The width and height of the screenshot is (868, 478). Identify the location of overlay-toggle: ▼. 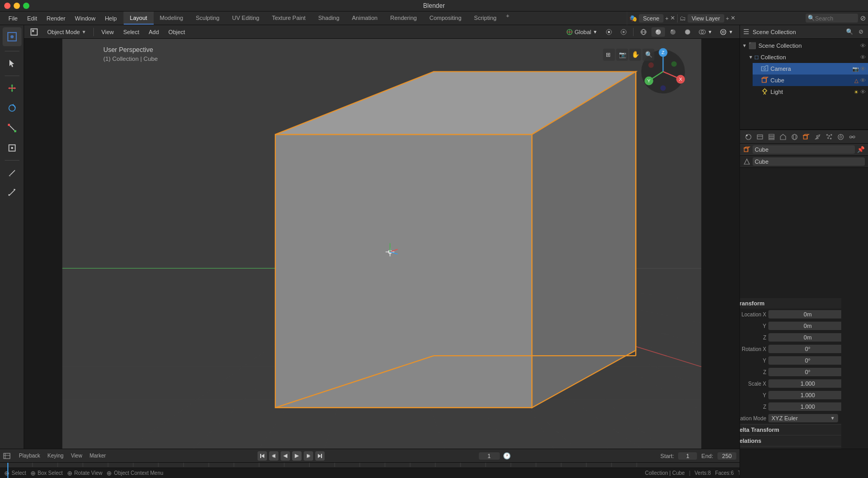
(705, 32).